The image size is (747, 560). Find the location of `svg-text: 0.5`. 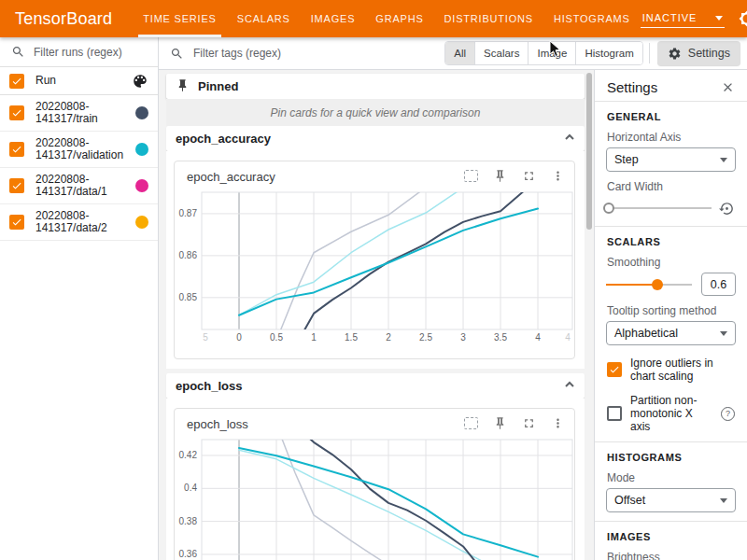

svg-text: 0.5 is located at coordinates (276, 338).